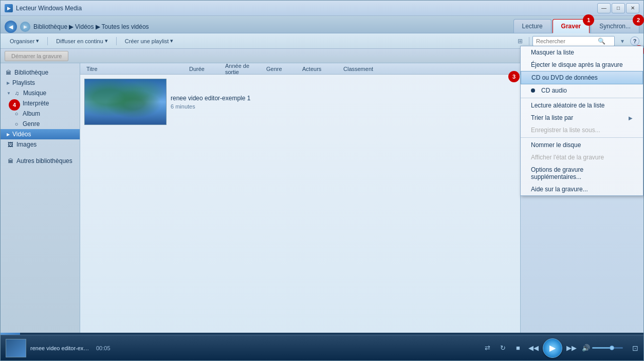 The image size is (644, 361). What do you see at coordinates (40, 153) in the screenshot?
I see `sidebar-spacer` at bounding box center [40, 153].